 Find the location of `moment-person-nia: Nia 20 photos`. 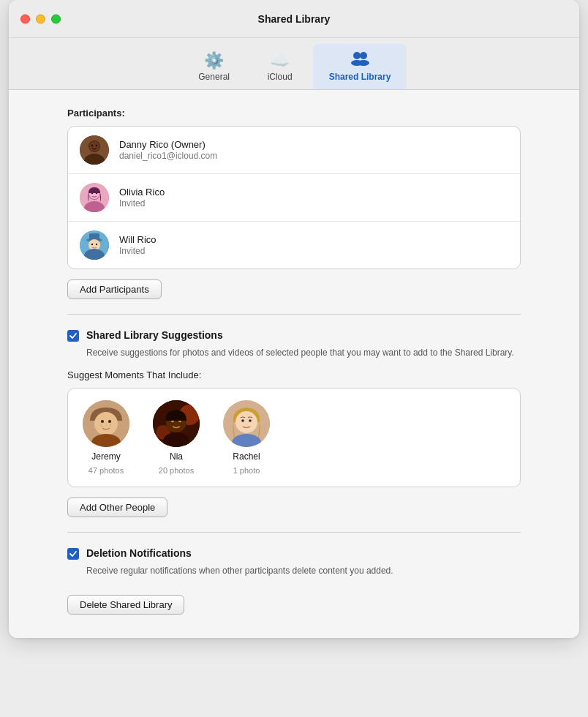

moment-person-nia: Nia 20 photos is located at coordinates (176, 438).